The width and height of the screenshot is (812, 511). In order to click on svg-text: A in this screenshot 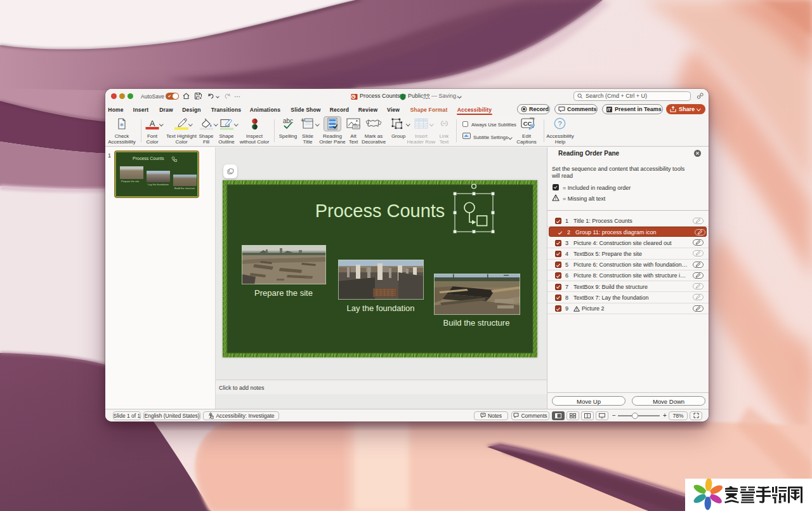, I will do `click(152, 123)`.